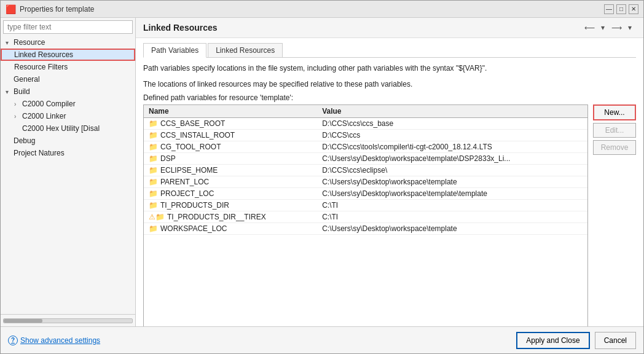  What do you see at coordinates (452, 194) in the screenshot?
I see `row-value: C:\Users\sy\Desktop\workspace\template\t…` at bounding box center [452, 194].